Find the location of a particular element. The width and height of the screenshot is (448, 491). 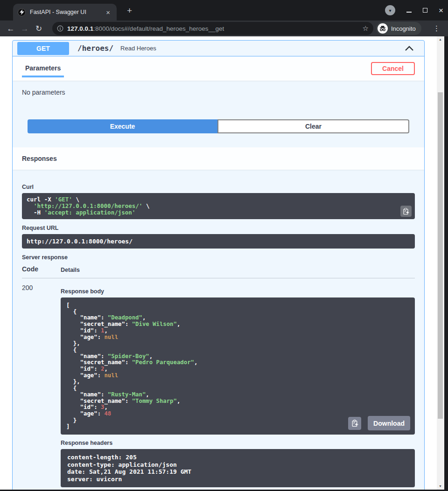

scrollbar-thumb is located at coordinates (441, 256).